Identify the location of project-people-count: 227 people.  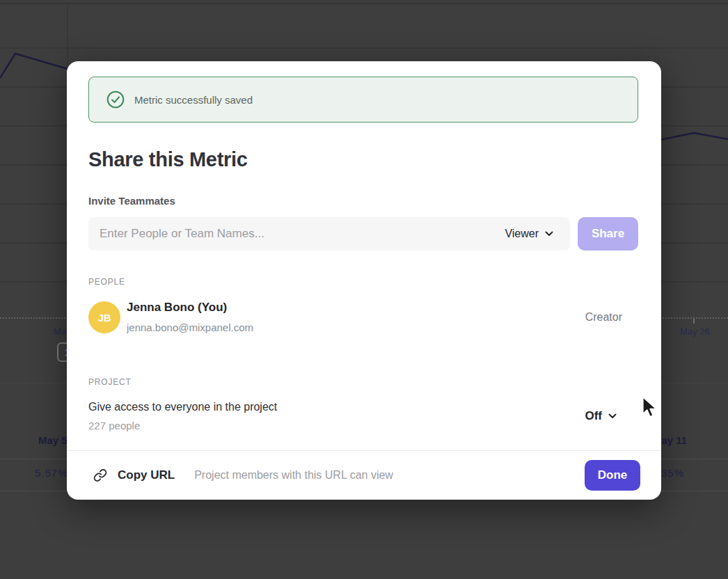
(114, 426).